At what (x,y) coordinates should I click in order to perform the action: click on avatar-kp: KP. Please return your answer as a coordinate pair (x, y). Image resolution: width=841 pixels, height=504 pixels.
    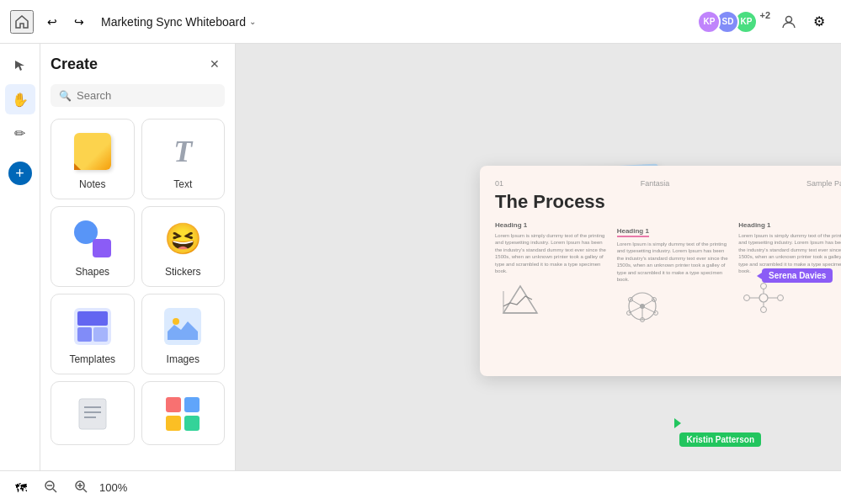
    Looking at the image, I should click on (709, 22).